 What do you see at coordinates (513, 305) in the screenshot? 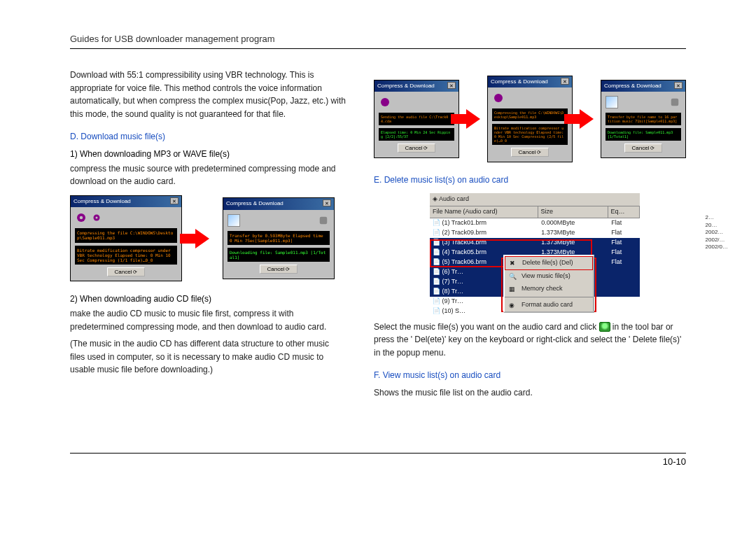
I see `format-icon: ◉` at bounding box center [513, 305].